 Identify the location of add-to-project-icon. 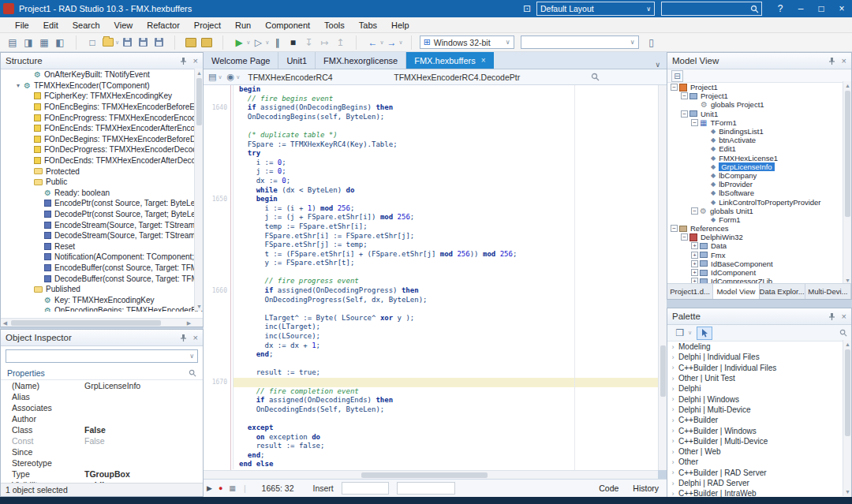
(191, 43).